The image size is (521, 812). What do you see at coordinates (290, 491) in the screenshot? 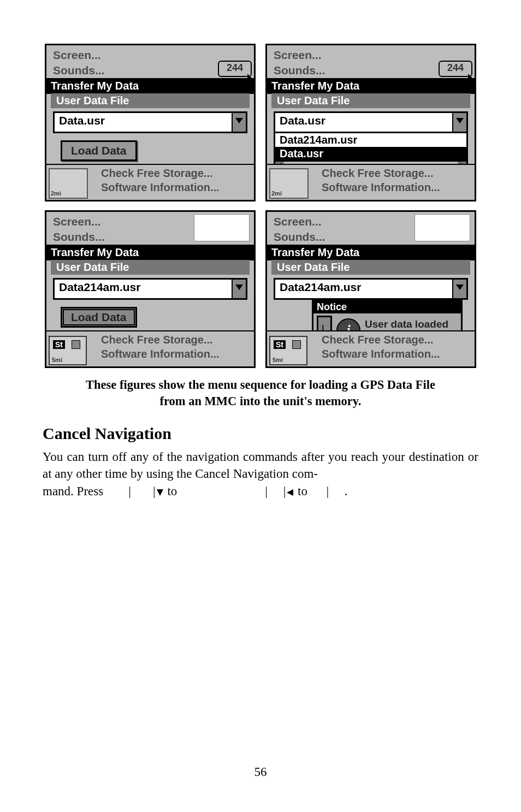
I see `arrow-left-icon` at bounding box center [290, 491].